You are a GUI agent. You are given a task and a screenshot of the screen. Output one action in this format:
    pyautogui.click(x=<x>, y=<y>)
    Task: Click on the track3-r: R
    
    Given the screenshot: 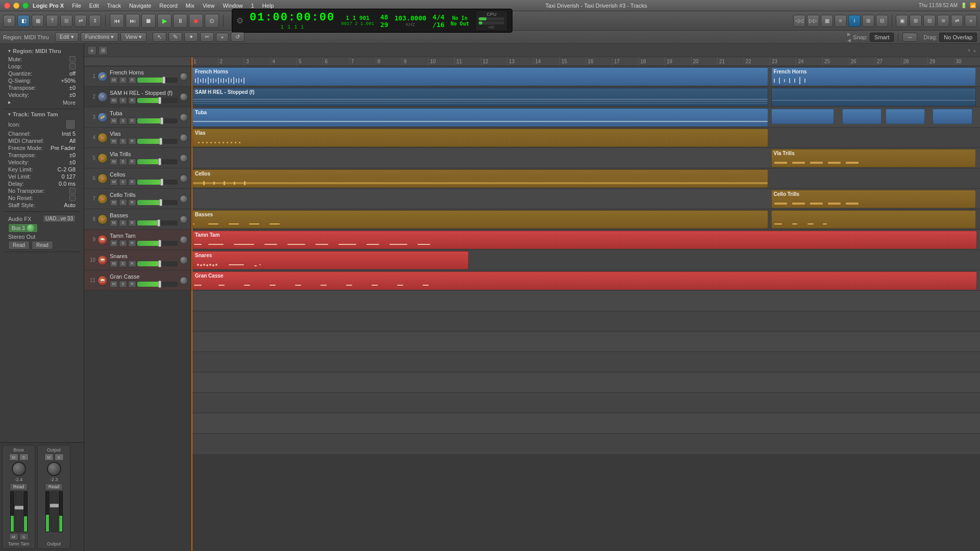 What is the action you would take?
    pyautogui.click(x=132, y=121)
    